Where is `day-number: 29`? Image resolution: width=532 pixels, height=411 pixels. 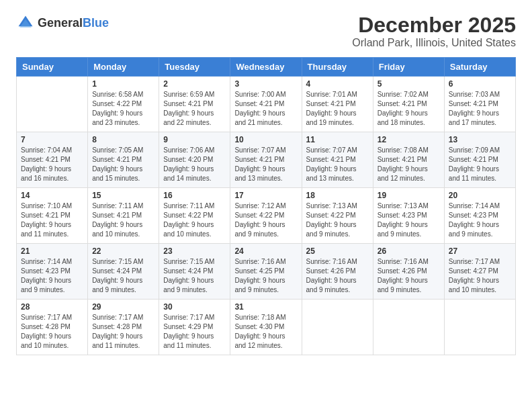 day-number: 29 is located at coordinates (124, 307).